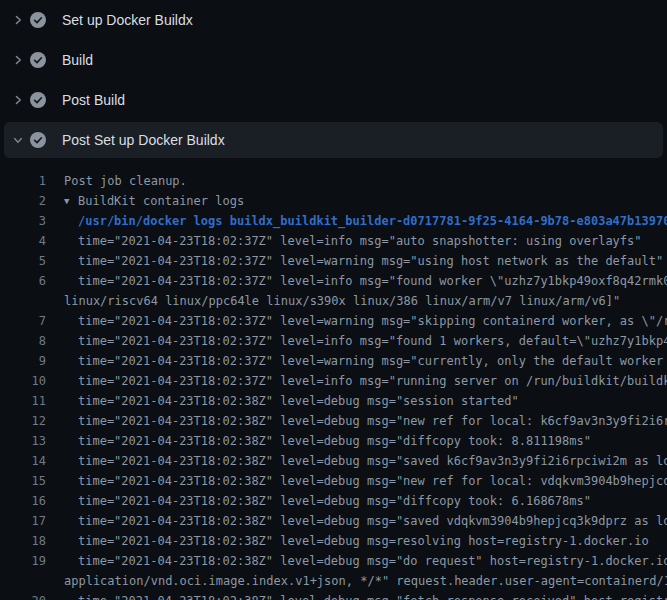  What do you see at coordinates (334, 421) in the screenshot?
I see `log-line: 12 time="2021-04-23T18:02:38Z" level=deb…` at bounding box center [334, 421].